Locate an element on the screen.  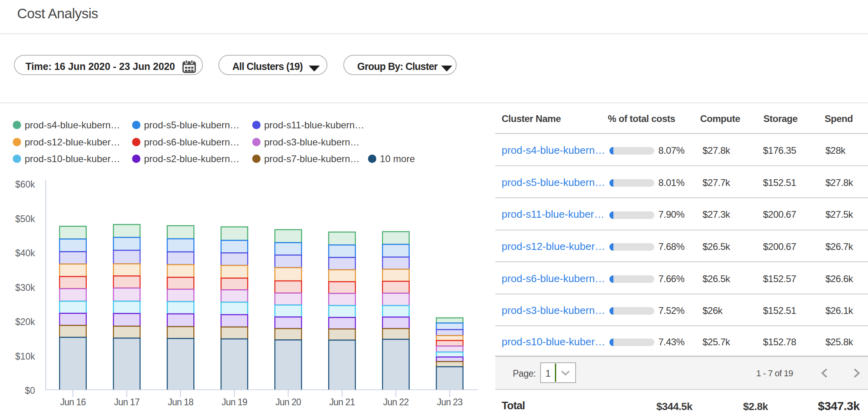
svg-text: Jun 19 is located at coordinates (234, 402).